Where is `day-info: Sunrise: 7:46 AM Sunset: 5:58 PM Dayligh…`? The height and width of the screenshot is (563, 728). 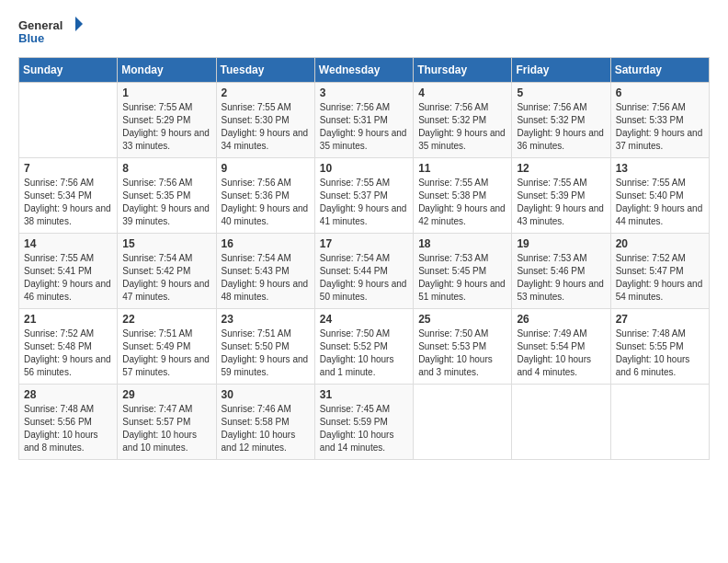 day-info: Sunrise: 7:46 AM Sunset: 5:58 PM Dayligh… is located at coordinates (266, 429).